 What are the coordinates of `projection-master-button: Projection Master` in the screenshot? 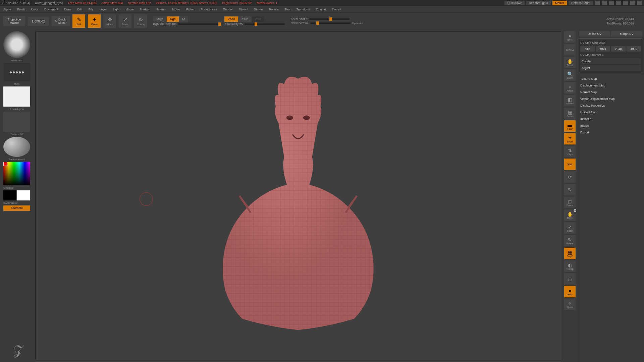 It's located at (14, 21).